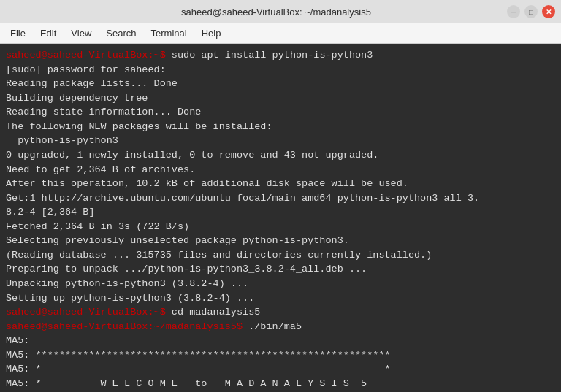  What do you see at coordinates (280, 369) in the screenshot?
I see `terminal-line: MA5: * *` at bounding box center [280, 369].